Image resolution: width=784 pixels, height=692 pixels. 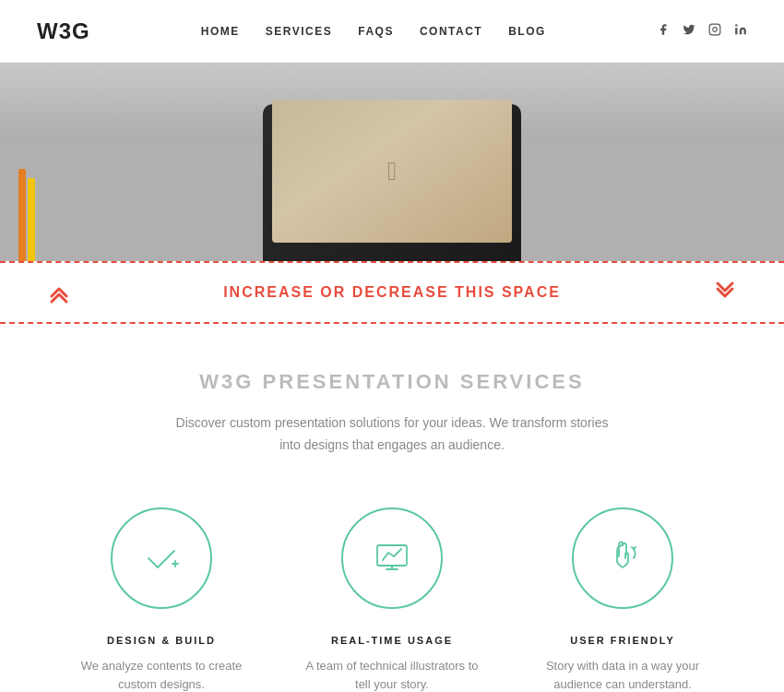 What do you see at coordinates (392, 558) in the screenshot?
I see `real-time-icon` at bounding box center [392, 558].